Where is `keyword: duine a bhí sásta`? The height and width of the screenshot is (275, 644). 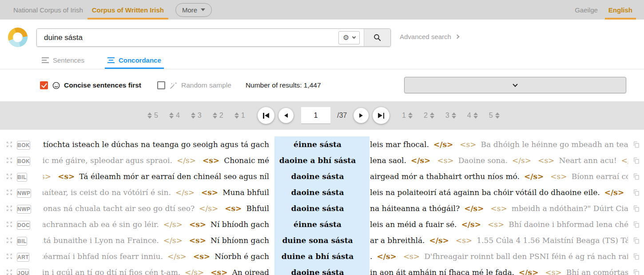 keyword: duine a bhí sásta is located at coordinates (318, 256).